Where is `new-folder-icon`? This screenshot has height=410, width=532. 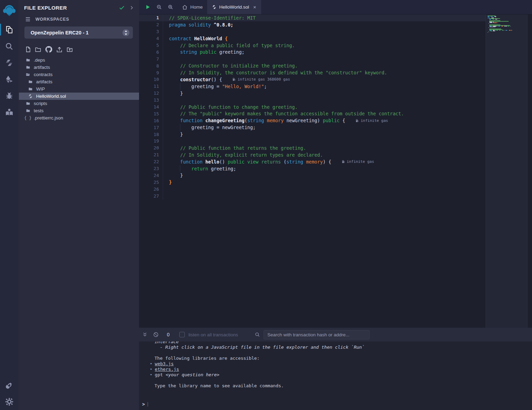 new-folder-icon is located at coordinates (38, 50).